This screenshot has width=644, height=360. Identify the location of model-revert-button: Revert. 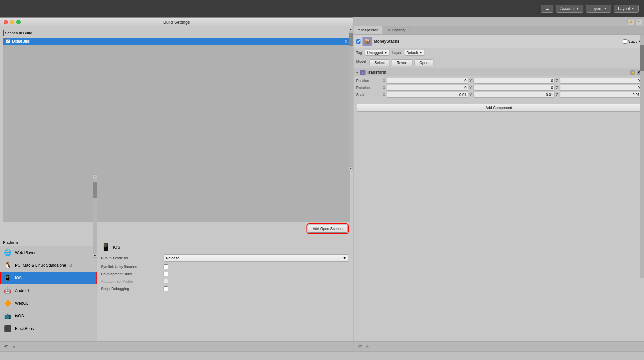
(402, 63).